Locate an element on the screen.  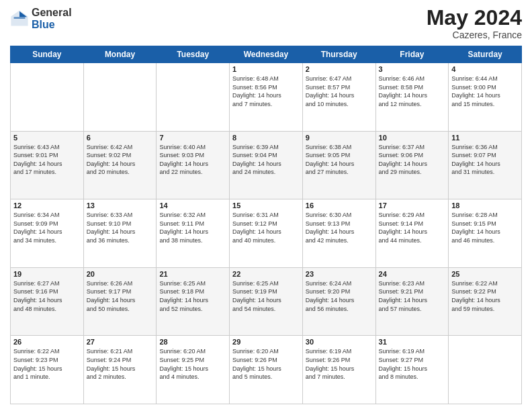
calendar-cell: 4Sunrise: 6:44 AM Sunset: 9:00 PM Daylig… is located at coordinates (485, 97).